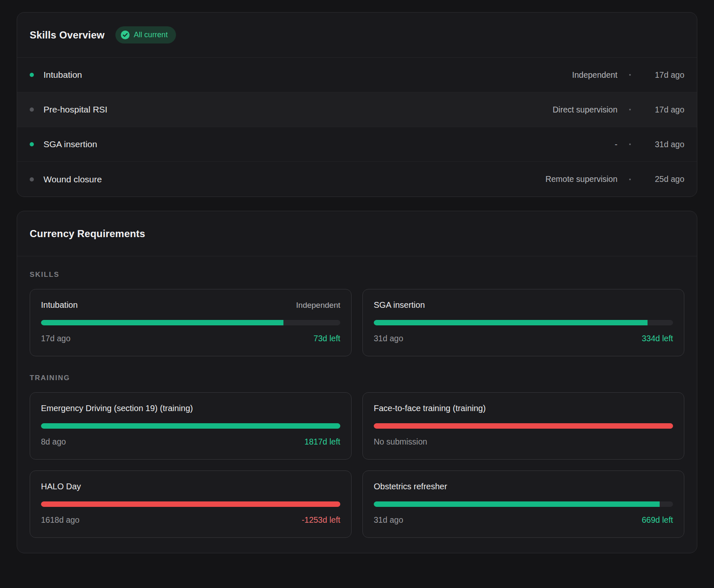  Describe the element at coordinates (357, 75) in the screenshot. I see `skill-row-intubation: Intubation Independent 17d ago` at that location.